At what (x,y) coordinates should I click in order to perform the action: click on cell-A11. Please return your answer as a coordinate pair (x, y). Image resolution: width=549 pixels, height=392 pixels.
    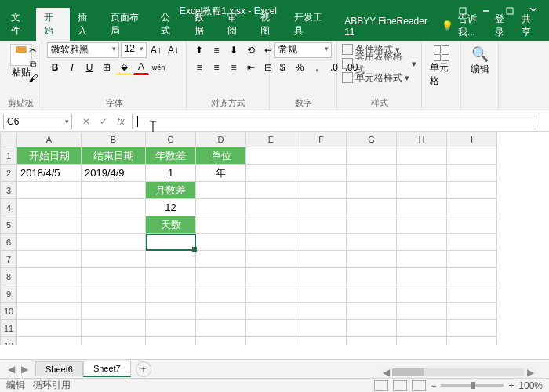
    Looking at the image, I should click on (49, 328).